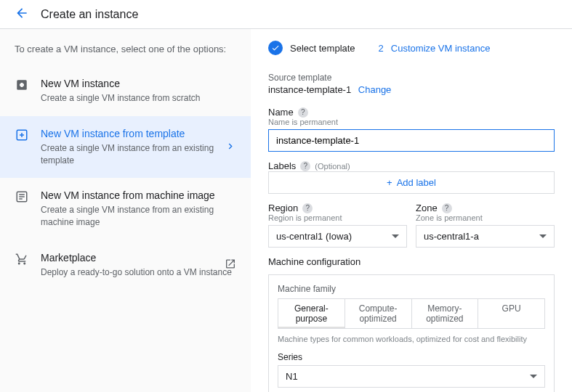 This screenshot has height=392, width=572. Describe the element at coordinates (390, 183) in the screenshot. I see `plus-icon: +` at that location.